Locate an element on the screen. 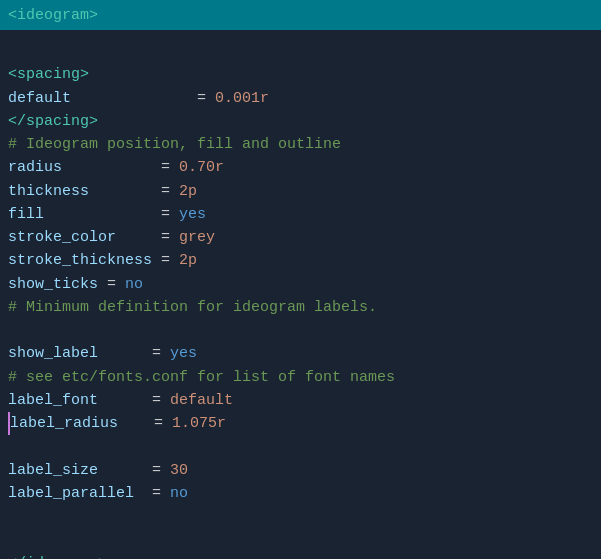 Image resolution: width=601 pixels, height=559 pixels. code-line: label_size = 30 is located at coordinates (300, 470).